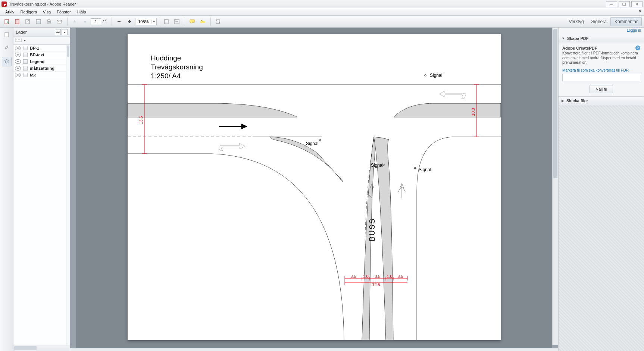 Image resolution: width=644 pixels, height=351 pixels. What do you see at coordinates (7, 62) in the screenshot?
I see `layers-icon` at bounding box center [7, 62].